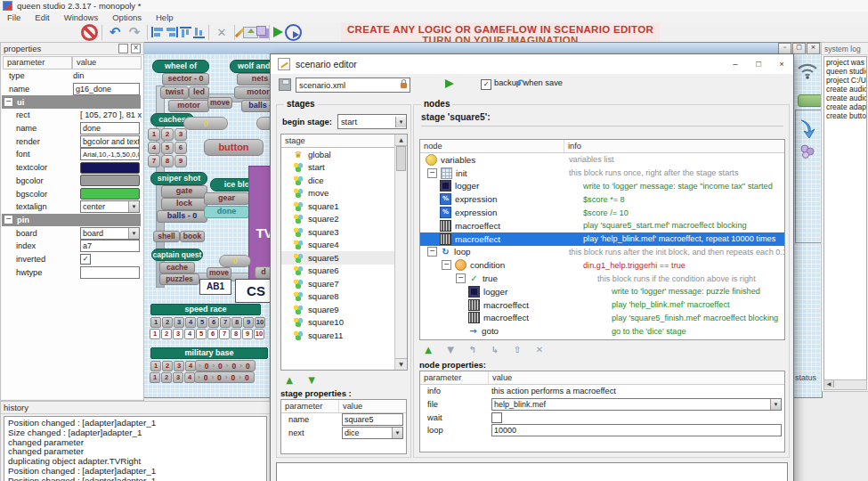 This screenshot has height=481, width=868. I want to click on undo-icon: ↶, so click(520, 84).